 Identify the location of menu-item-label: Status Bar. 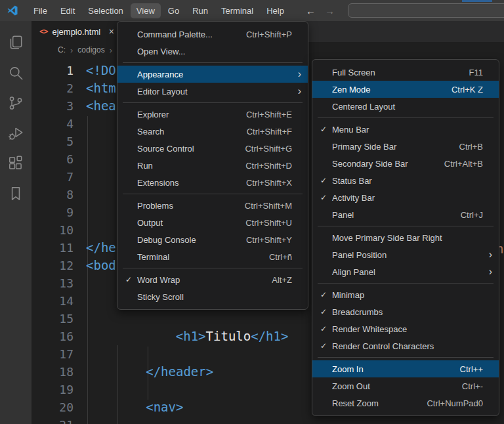
(408, 181).